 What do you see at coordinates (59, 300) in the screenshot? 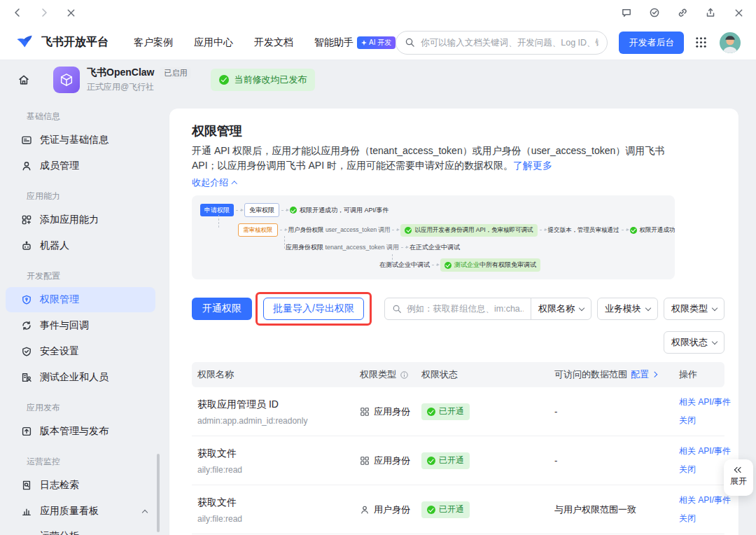
I see `sidebar-item-label: 权限管理` at bounding box center [59, 300].